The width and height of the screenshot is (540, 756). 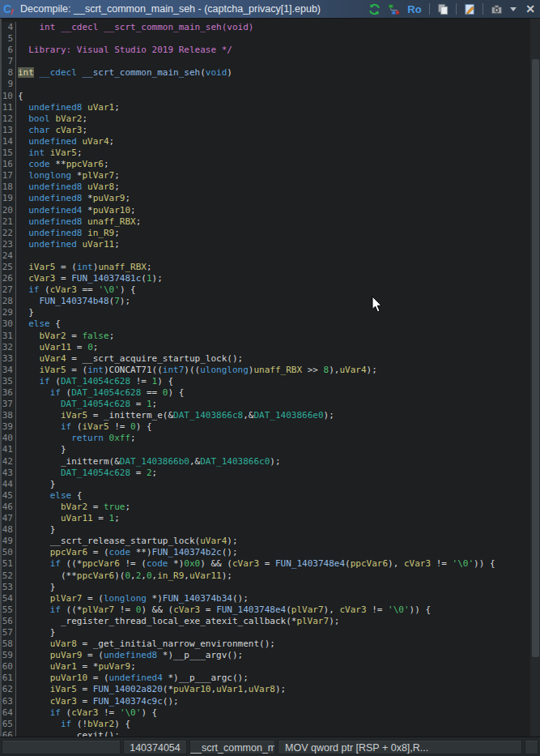 What do you see at coordinates (266, 610) in the screenshot?
I see `code-line: 55 if ((*plVar7 != 0) && (cVar3 = FUN_14…` at bounding box center [266, 610].